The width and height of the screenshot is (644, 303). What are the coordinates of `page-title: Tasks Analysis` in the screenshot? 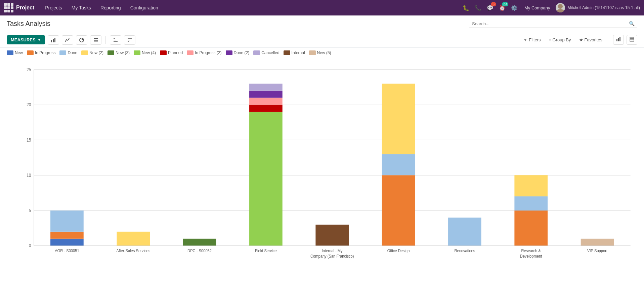 It's located at (238, 24).